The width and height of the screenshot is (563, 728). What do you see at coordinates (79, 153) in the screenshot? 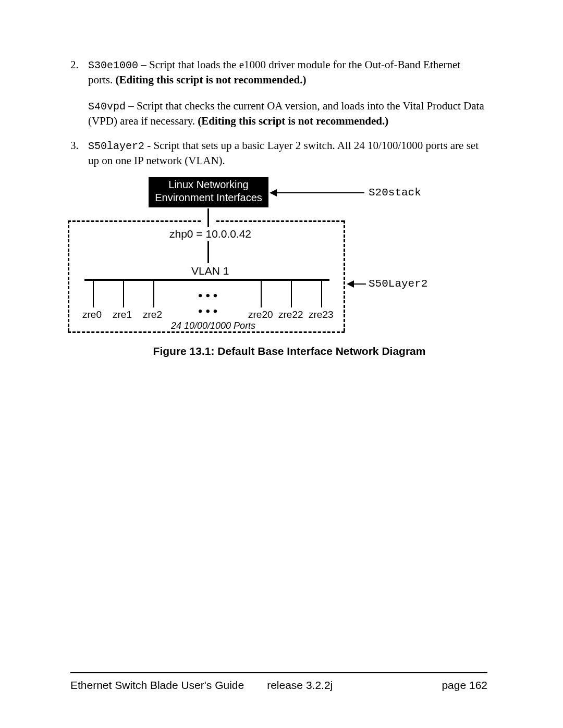
I see `list-marker: 3.` at bounding box center [79, 153].